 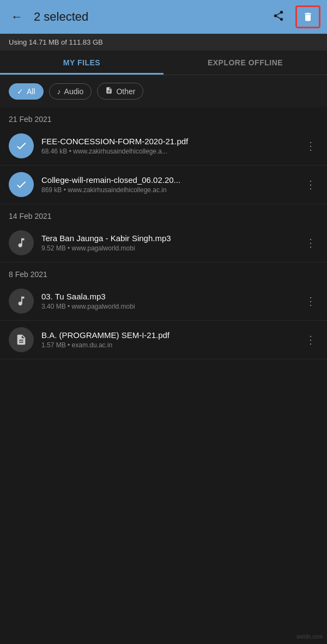 I want to click on file-item: 03. Tu Saala.mp3 3.40 MB • www.pagalworl…, so click(x=164, y=302).